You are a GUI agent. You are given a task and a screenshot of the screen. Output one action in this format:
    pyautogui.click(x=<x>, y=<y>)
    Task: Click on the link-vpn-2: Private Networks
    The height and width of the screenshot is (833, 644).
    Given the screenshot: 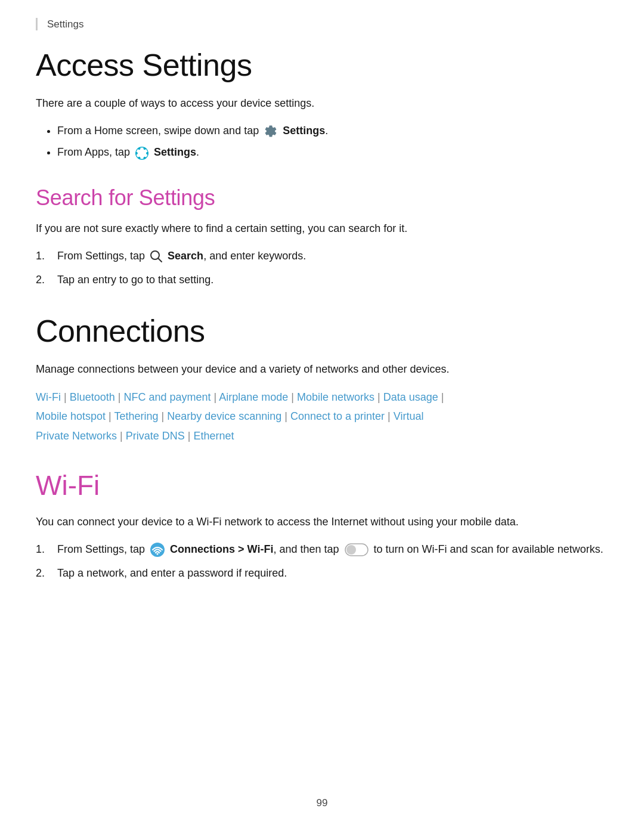 What is the action you would take?
    pyautogui.click(x=76, y=436)
    